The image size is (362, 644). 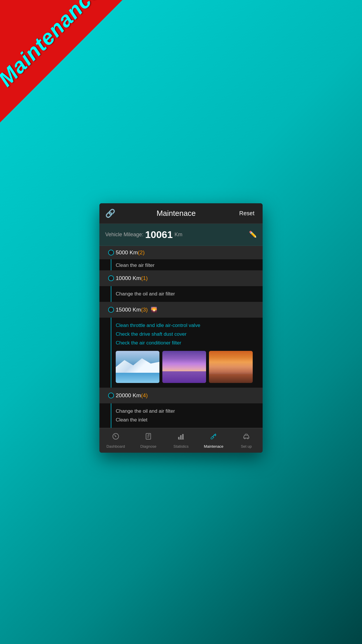 I want to click on thumbnail-mountain, so click(x=138, y=367).